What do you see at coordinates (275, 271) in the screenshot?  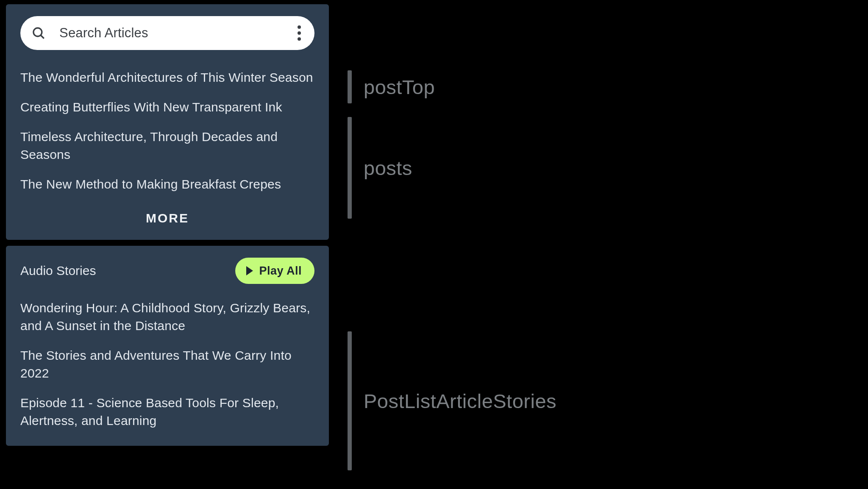 I see `play-all-button: Play All` at bounding box center [275, 271].